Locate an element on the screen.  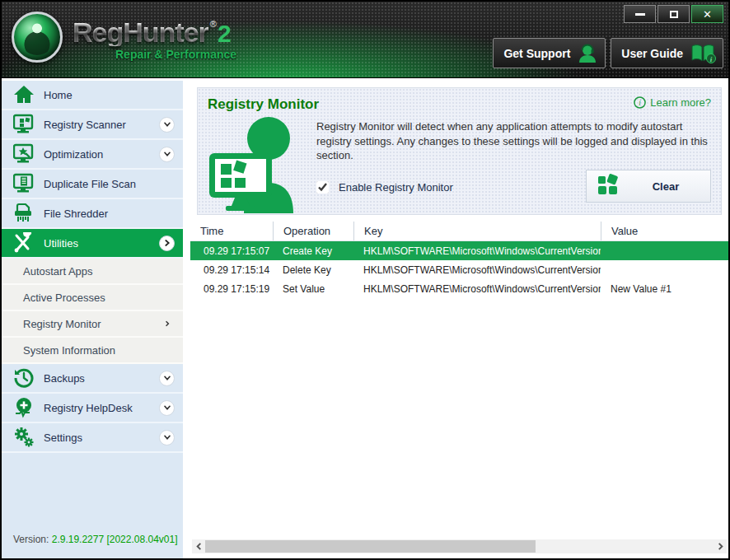
submenu-item-registry-monitor: Registry Monitor is located at coordinates (92, 324).